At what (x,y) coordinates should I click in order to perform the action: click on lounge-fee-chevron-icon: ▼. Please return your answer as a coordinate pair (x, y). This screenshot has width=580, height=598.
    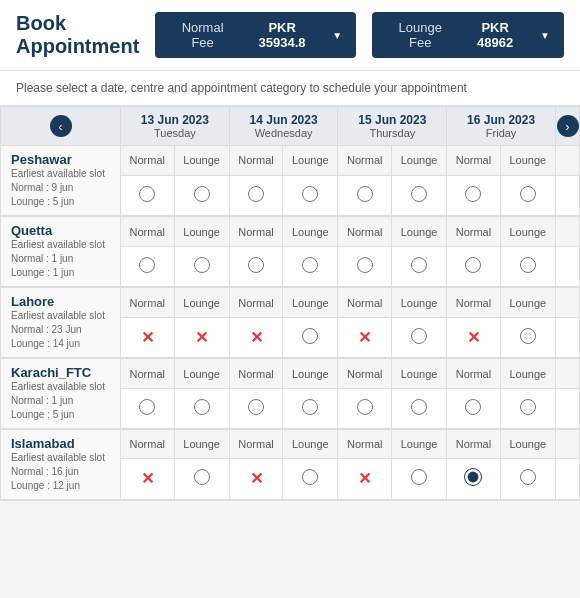
    Looking at the image, I should click on (545, 36).